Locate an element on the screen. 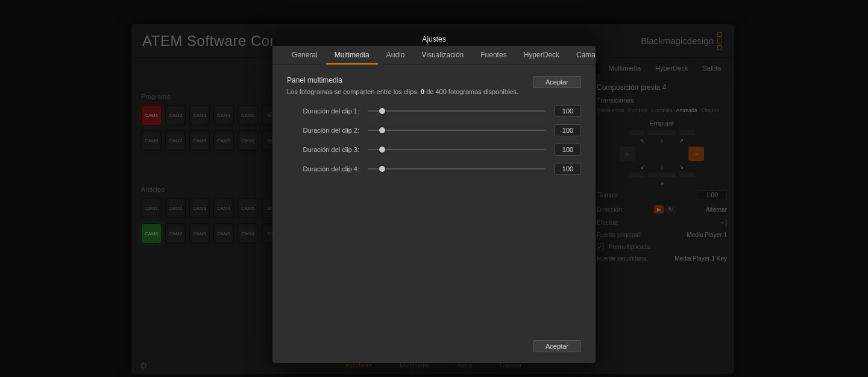 This screenshot has height=377, width=868. brand-text: Blackmagicdesign is located at coordinates (678, 41).